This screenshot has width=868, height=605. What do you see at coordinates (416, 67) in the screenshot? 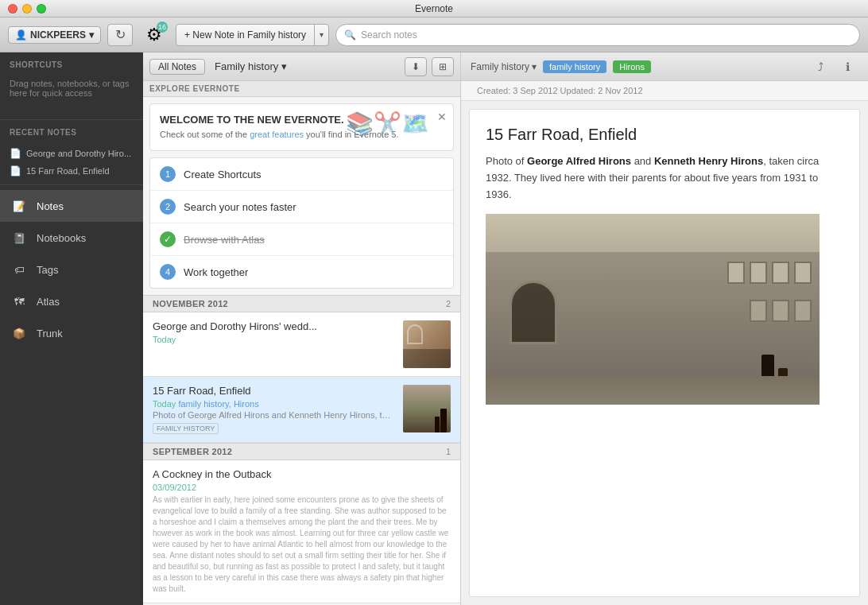
I see `sort-button: ⬇` at bounding box center [416, 67].